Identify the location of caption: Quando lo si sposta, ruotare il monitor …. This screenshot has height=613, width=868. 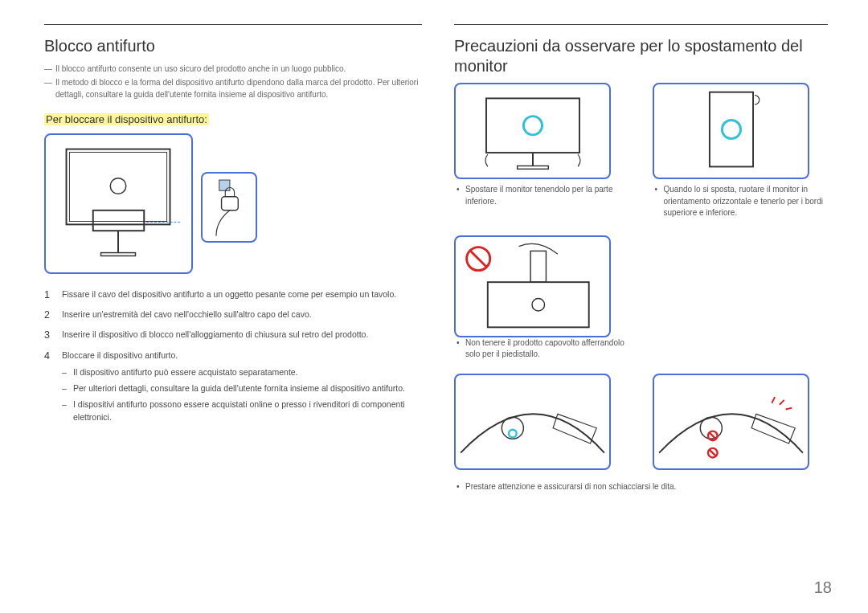
(741, 202).